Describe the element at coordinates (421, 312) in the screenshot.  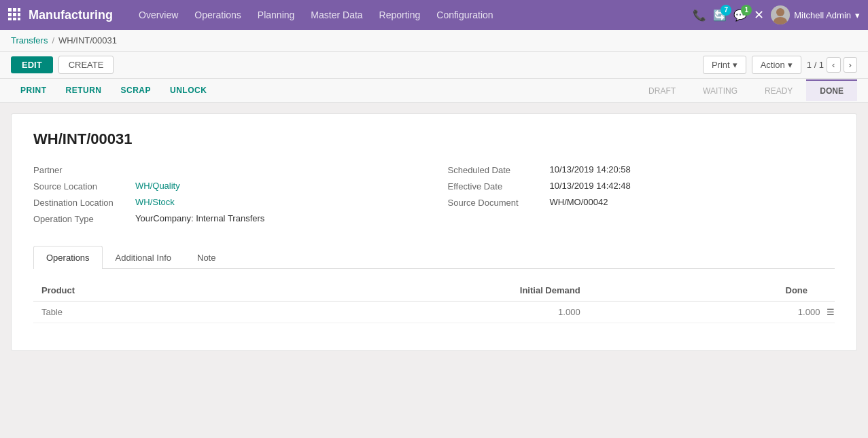
I see `cell-initial-demand: 1.000` at that location.